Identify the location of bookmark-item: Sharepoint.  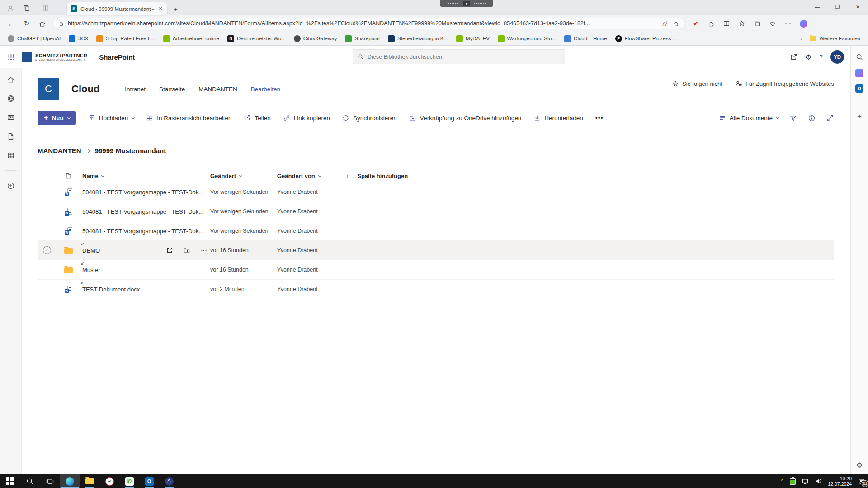
(363, 38).